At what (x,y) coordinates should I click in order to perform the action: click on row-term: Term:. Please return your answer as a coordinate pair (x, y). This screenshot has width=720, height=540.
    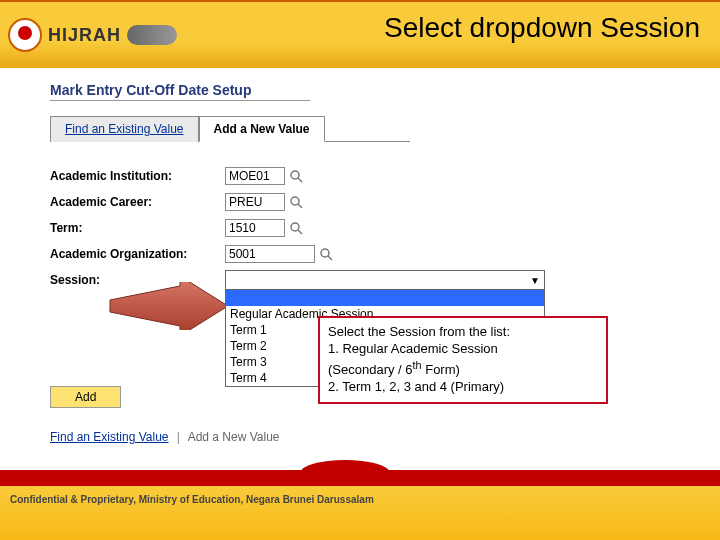
    Looking at the image, I should click on (360, 228).